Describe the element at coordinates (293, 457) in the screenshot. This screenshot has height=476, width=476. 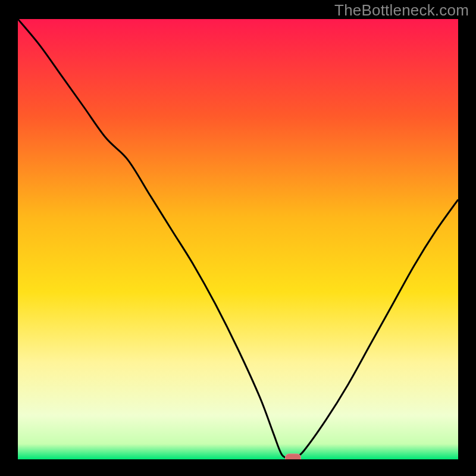
I see `optimal-marker` at that location.